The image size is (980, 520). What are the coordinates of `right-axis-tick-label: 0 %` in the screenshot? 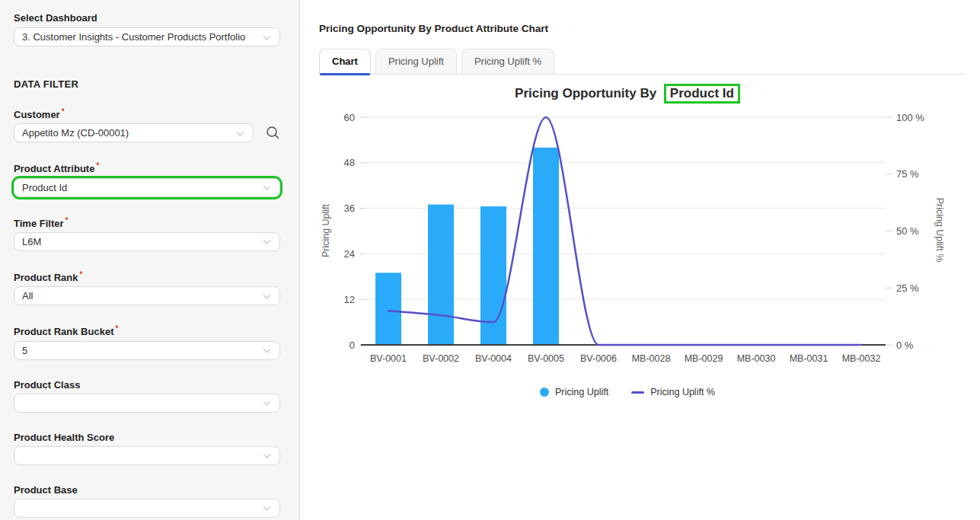 It's located at (905, 346).